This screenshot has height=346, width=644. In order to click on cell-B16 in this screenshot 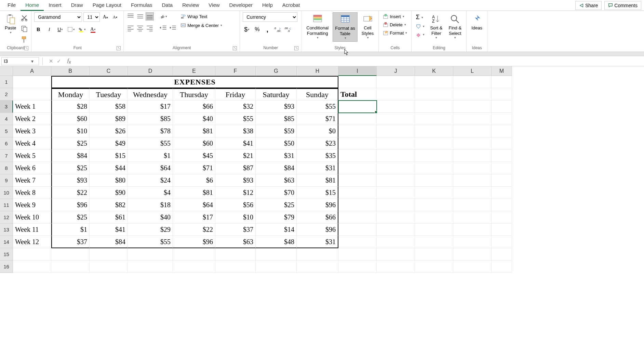, I will do `click(70, 267)`.